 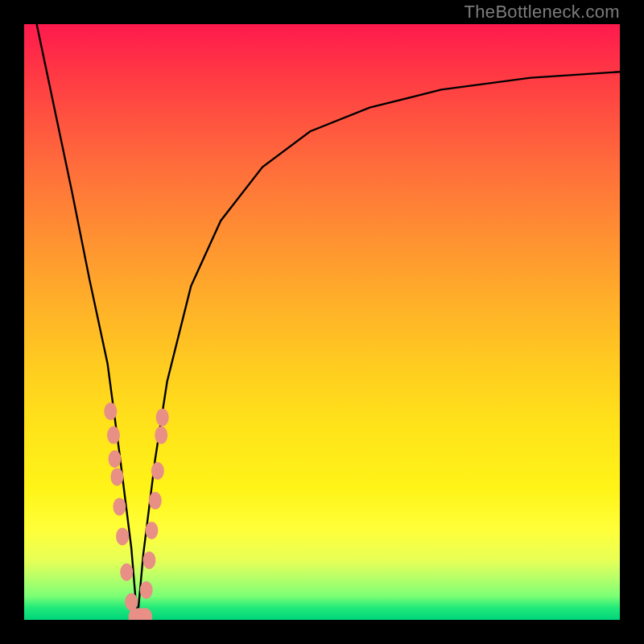 I want to click on sample-points, so click(x=136, y=511).